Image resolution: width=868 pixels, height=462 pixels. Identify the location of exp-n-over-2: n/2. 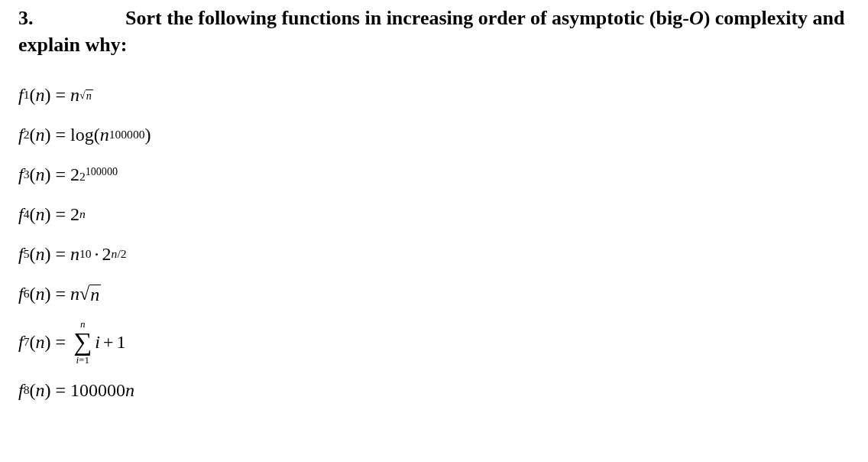
(119, 254).